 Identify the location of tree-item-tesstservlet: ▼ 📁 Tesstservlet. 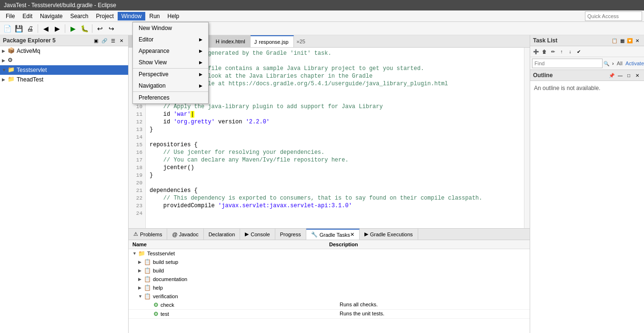
(64, 70).